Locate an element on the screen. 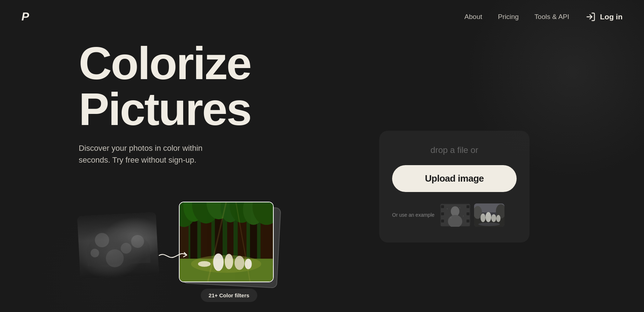 This screenshot has height=312, width=644. color-photo-stack: 21+ Color filters is located at coordinates (229, 245).